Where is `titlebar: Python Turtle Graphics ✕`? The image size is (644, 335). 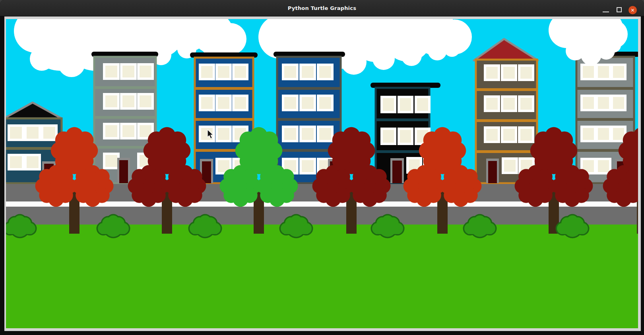
titlebar: Python Turtle Graphics ✕ is located at coordinates (322, 8).